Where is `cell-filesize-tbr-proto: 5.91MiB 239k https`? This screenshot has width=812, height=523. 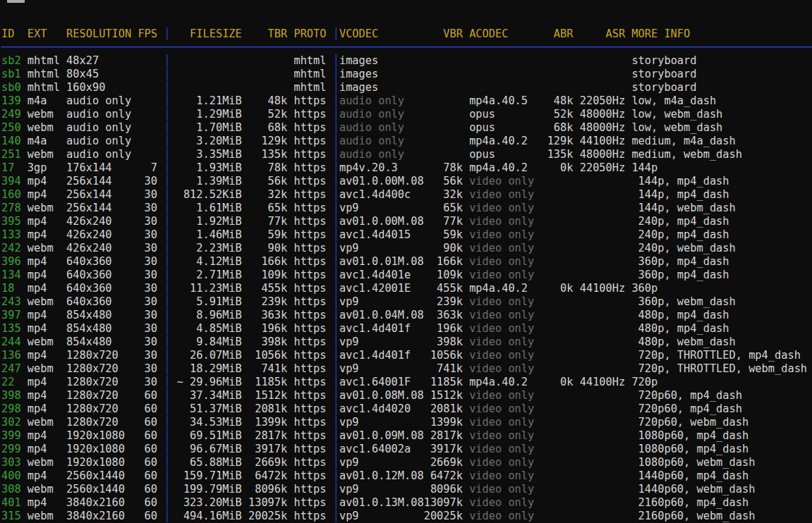
cell-filesize-tbr-proto: 5.91MiB 239k https is located at coordinates (251, 302).